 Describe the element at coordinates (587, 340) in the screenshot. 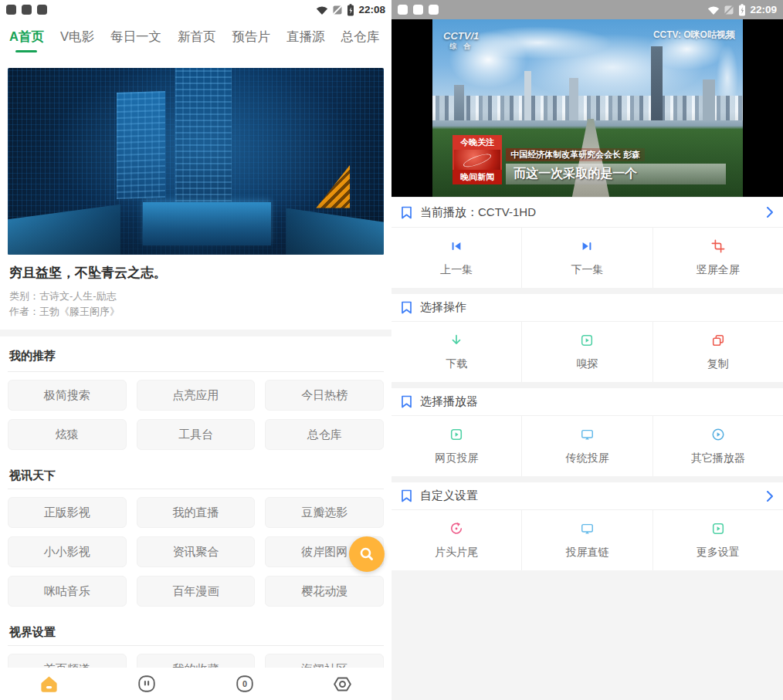

I see `play-square-icon` at that location.